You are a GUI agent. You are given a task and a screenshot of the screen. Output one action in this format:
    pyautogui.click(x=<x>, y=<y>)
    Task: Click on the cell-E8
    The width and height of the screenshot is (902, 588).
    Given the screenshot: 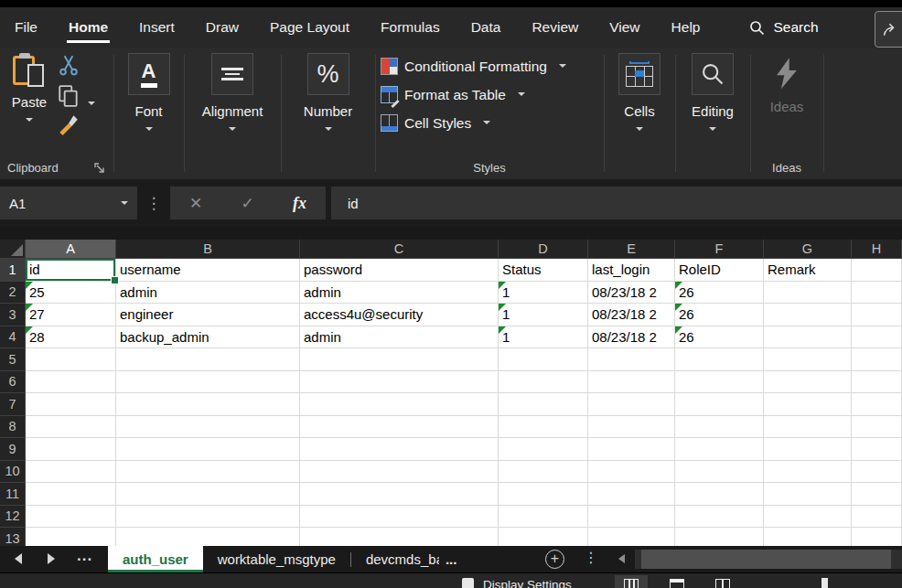 What is the action you would take?
    pyautogui.click(x=631, y=428)
    